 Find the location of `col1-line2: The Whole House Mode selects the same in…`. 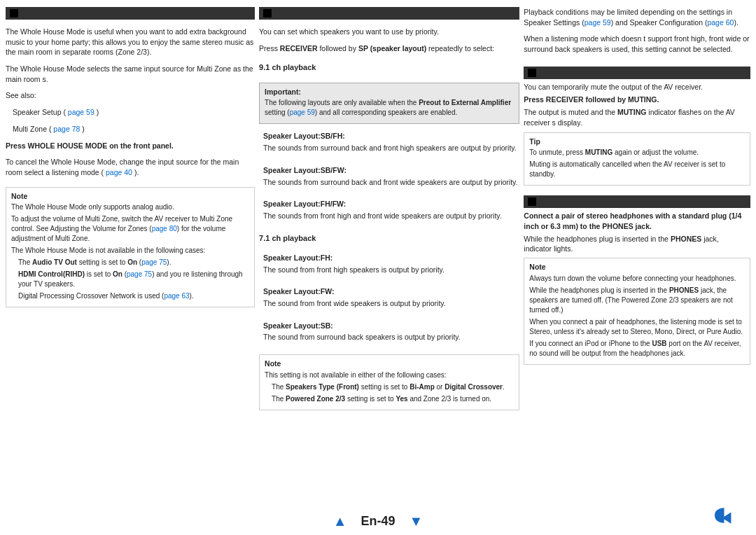

col1-line2: The Whole House Mode selects the same in… is located at coordinates (130, 74).